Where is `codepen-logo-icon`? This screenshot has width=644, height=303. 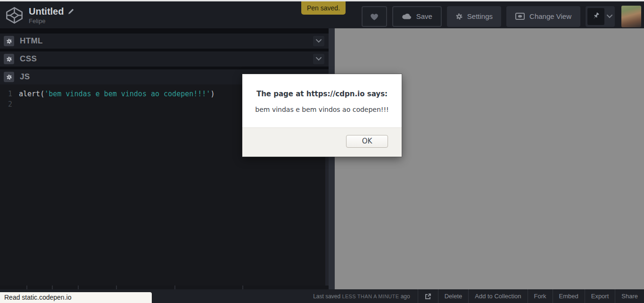 codepen-logo-icon is located at coordinates (14, 15).